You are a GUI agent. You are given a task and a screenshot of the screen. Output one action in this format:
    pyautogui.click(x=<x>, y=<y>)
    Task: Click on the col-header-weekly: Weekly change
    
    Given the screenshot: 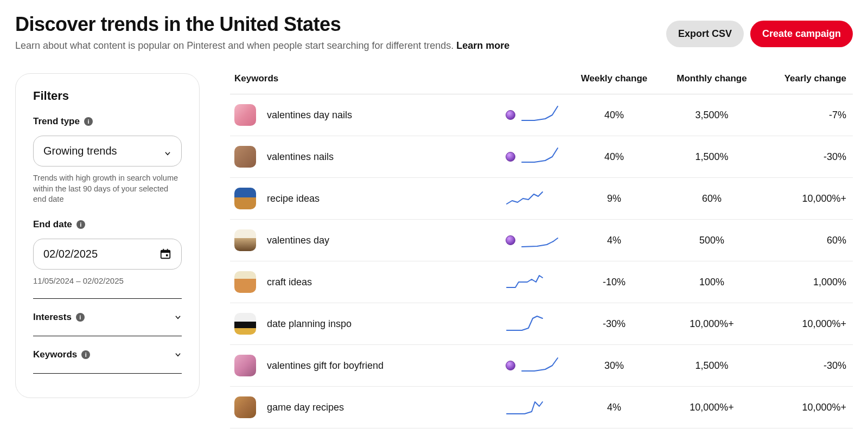 What is the action you would take?
    pyautogui.click(x=614, y=79)
    